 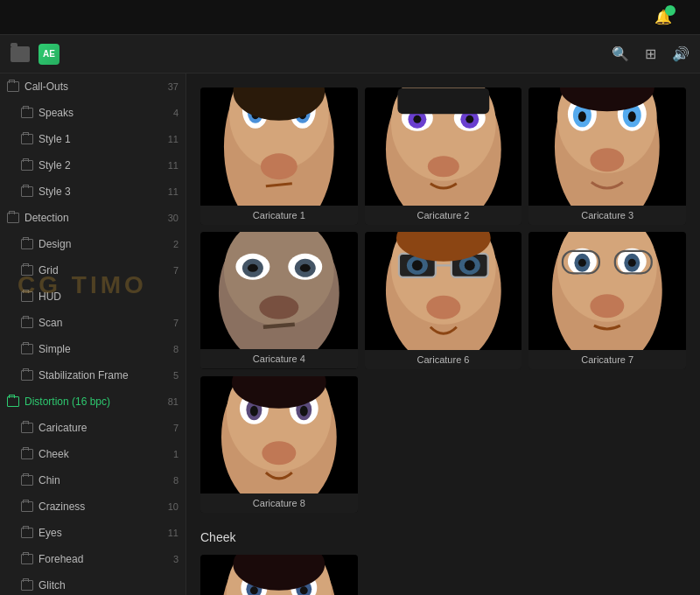 What do you see at coordinates (93, 323) in the screenshot?
I see `sidebar-item-scan: Scan7` at bounding box center [93, 323].